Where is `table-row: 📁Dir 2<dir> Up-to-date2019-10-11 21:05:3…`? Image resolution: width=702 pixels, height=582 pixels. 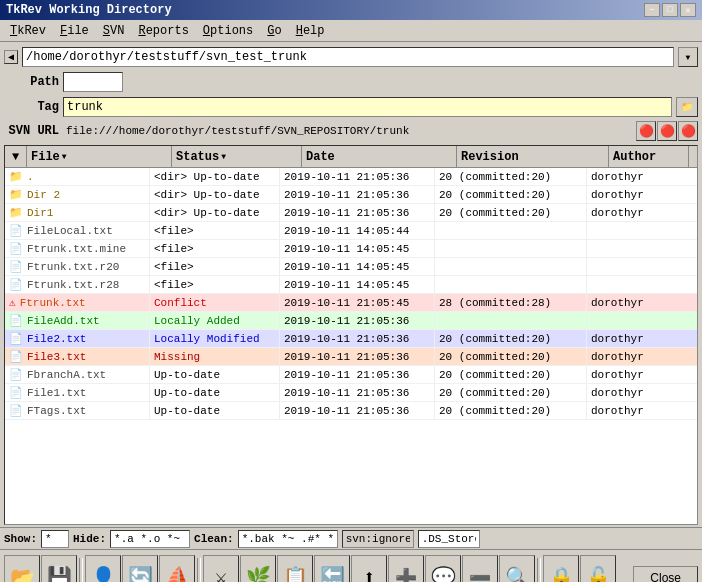 table-row: 📁Dir 2<dir> Up-to-date2019-10-11 21:05:3… is located at coordinates (351, 195).